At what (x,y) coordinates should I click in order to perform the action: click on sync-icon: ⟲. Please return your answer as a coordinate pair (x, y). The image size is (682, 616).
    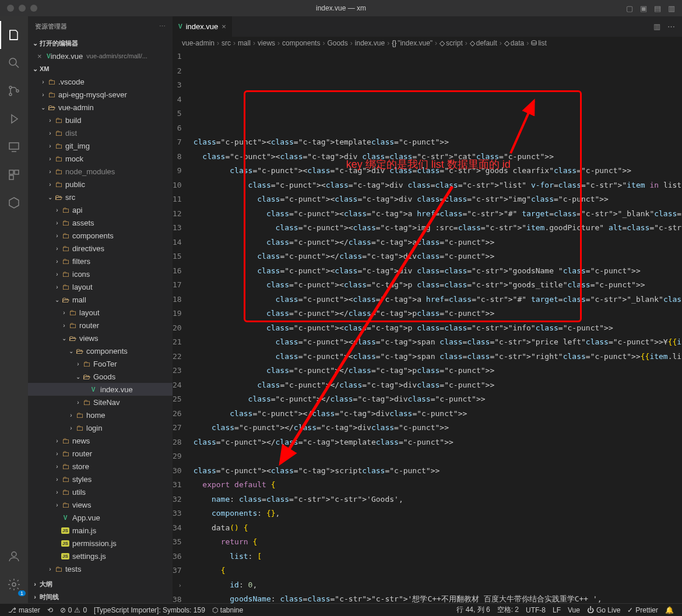
    Looking at the image, I should click on (50, 610).